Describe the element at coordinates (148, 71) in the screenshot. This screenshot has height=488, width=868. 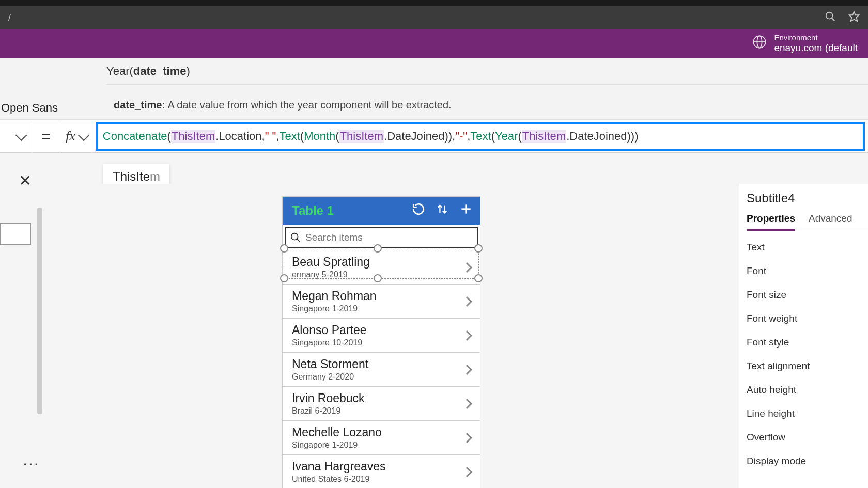
I see `function-signature: Year(date_time)` at that location.